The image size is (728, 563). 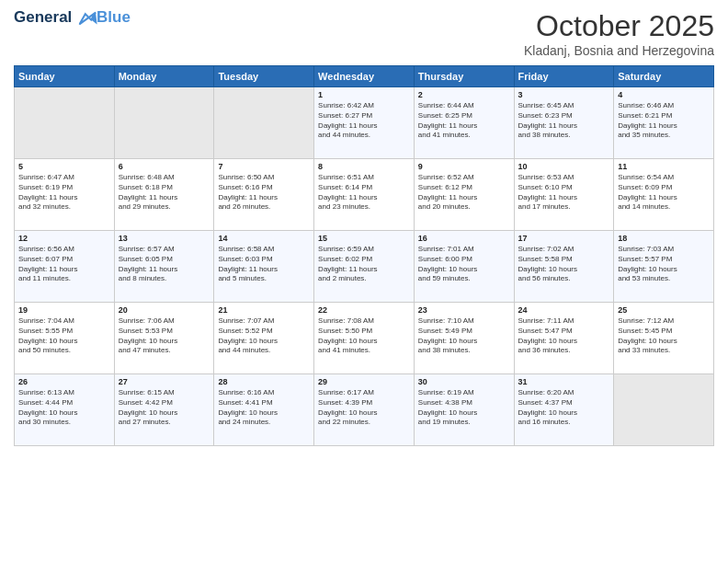 What do you see at coordinates (464, 121) in the screenshot?
I see `day-content: Sunrise: 6:44 AM Sunset: 6:25 PM Dayligh…` at bounding box center [464, 121].